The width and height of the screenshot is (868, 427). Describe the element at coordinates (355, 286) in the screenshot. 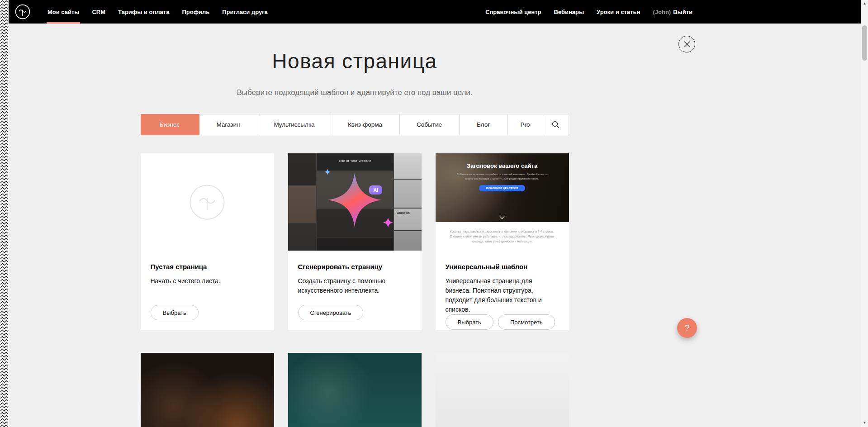

I see `card-description: Создать страницу с помощью искусственног…` at that location.